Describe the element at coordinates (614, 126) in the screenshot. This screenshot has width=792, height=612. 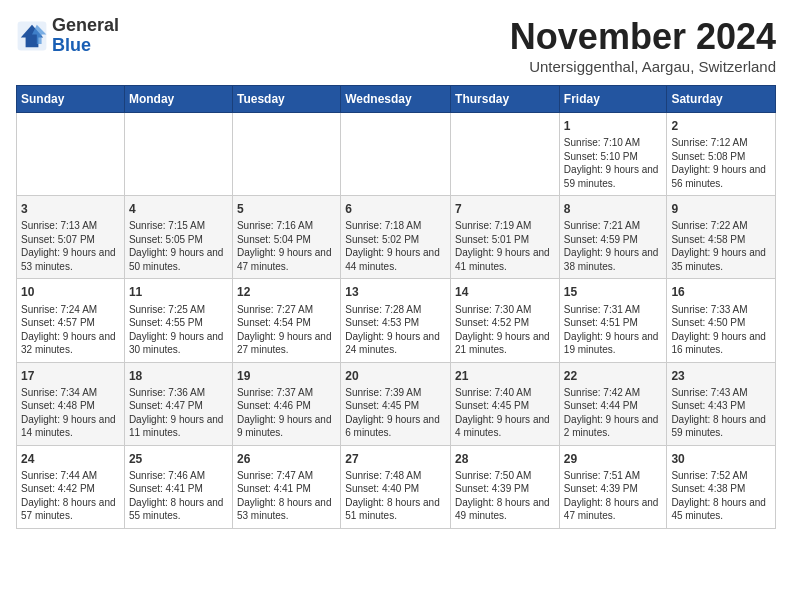
I see `day-number: 1` at that location.